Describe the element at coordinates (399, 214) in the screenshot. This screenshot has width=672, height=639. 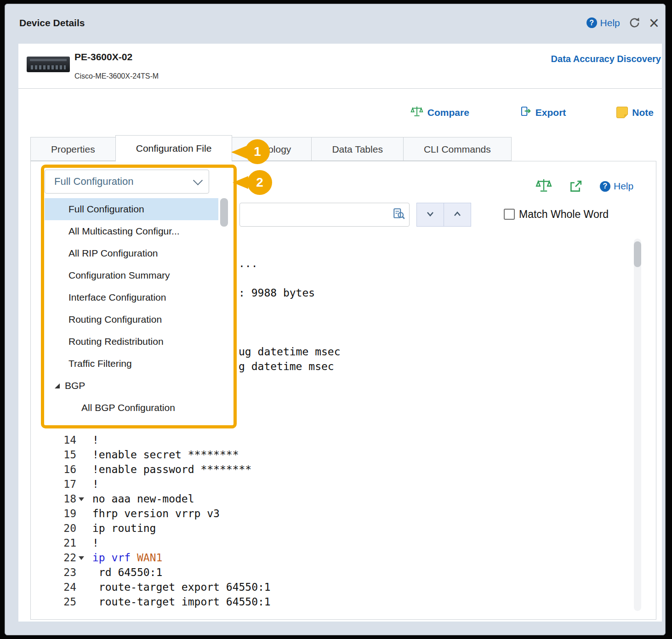
I see `find-in-page-icon` at that location.